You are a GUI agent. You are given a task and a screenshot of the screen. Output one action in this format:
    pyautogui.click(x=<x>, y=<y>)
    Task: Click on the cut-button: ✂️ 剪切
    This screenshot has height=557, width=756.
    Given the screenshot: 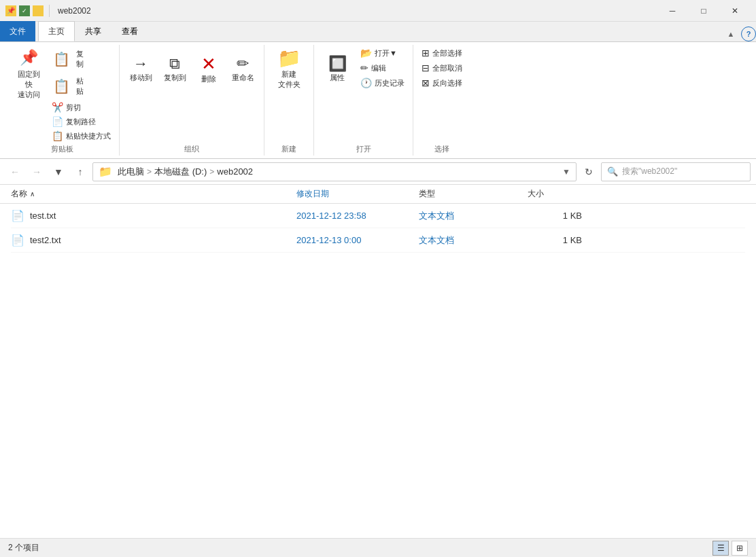 What is the action you would take?
    pyautogui.click(x=82, y=107)
    